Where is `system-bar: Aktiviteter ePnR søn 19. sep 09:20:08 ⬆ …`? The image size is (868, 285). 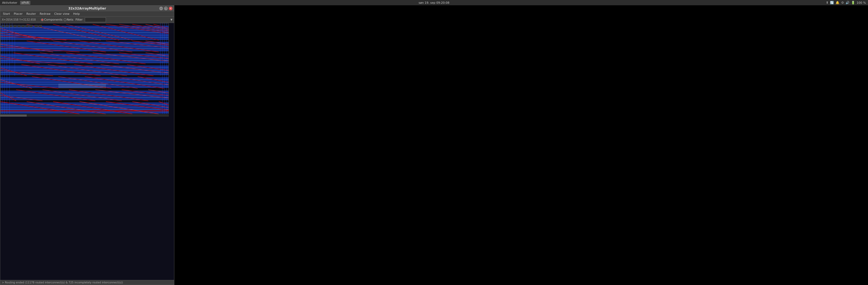
system-bar: Aktiviteter ePnR søn 19. sep 09:20:08 ⬆ … is located at coordinates (434, 3).